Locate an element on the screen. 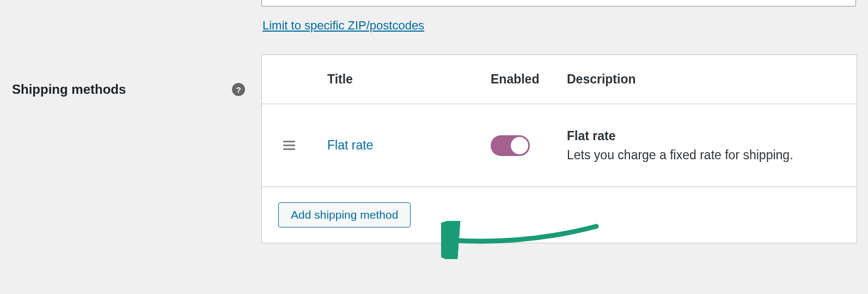 This screenshot has height=294, width=868. toggle-knob is located at coordinates (519, 146).